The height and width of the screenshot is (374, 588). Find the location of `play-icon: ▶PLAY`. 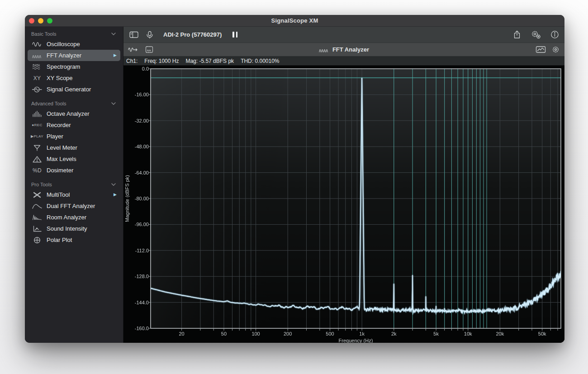

play-icon: ▶PLAY is located at coordinates (37, 137).